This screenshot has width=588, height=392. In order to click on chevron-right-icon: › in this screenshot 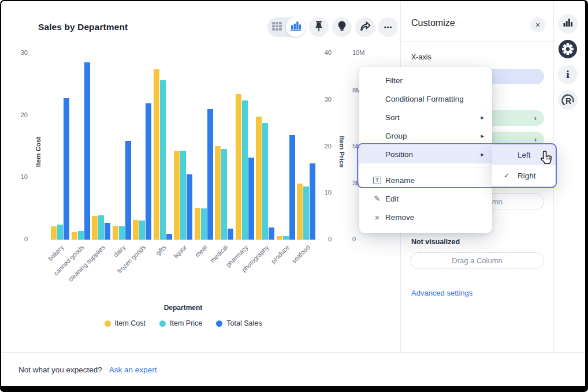, I will do `click(535, 140)`.